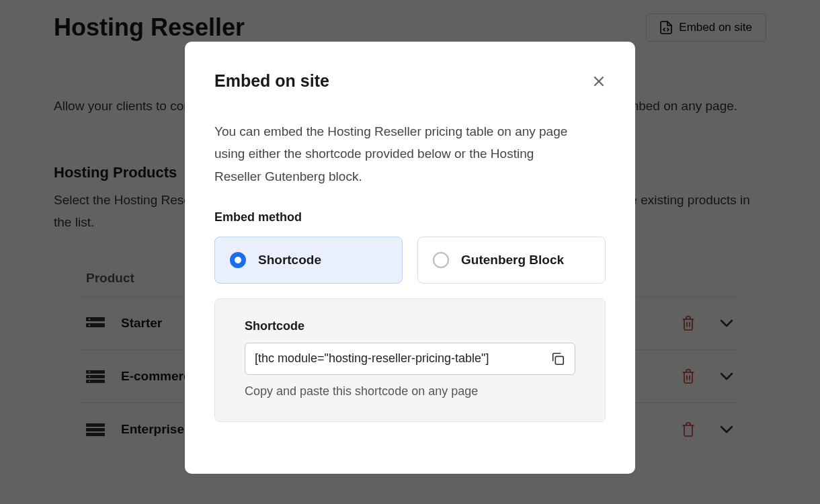 This screenshot has width=820, height=504. I want to click on radio-label: Gutenberg Block, so click(512, 260).